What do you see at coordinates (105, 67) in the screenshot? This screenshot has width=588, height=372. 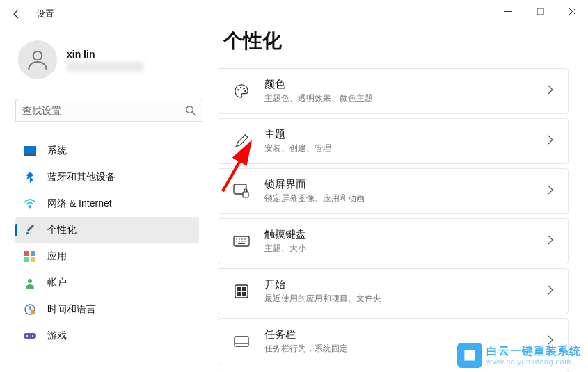 I see `profile-email-redacted` at bounding box center [105, 67].